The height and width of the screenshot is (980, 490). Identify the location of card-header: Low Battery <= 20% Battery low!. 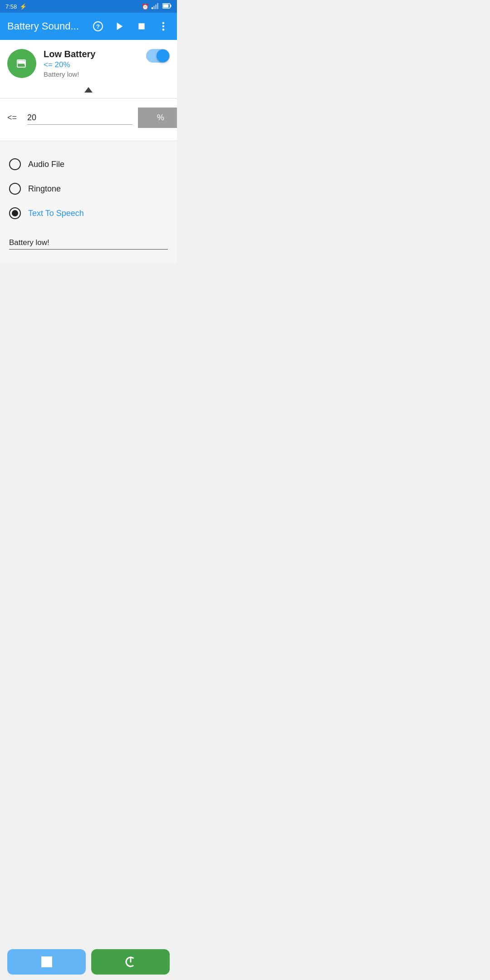
(88, 62).